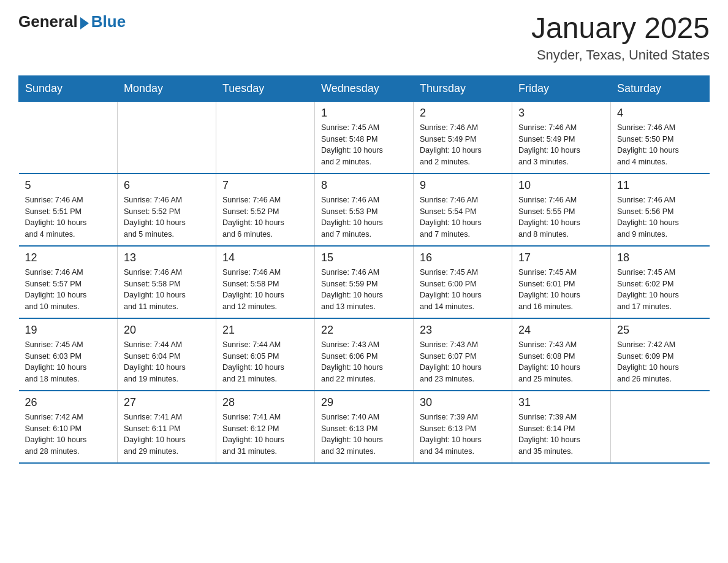 This screenshot has height=563, width=728. I want to click on calendar-header-row: SundayMondayTuesdayWednesdayThursdayFrid…, so click(364, 88).